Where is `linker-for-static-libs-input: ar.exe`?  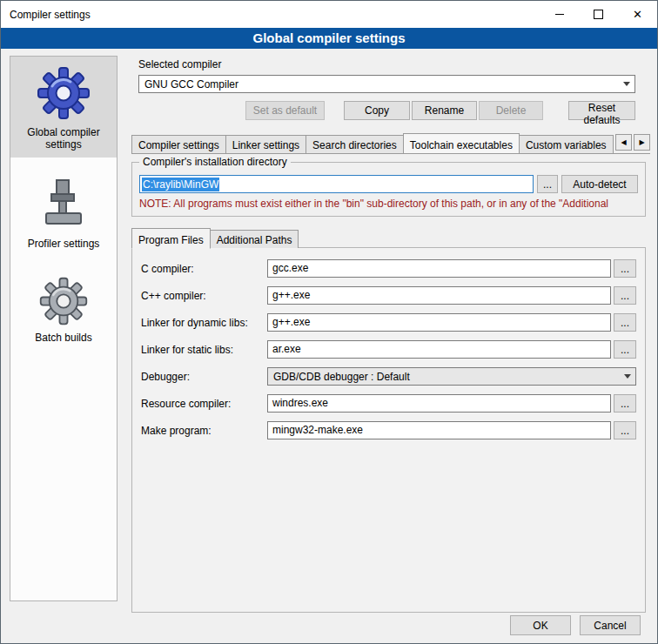
linker-for-static-libs-input: ar.exe is located at coordinates (439, 350).